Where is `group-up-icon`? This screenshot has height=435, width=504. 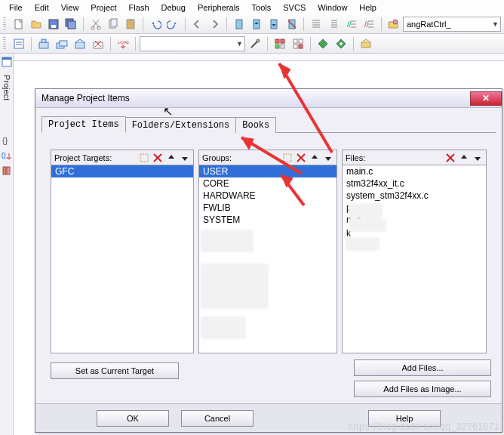 group-up-icon is located at coordinates (315, 158).